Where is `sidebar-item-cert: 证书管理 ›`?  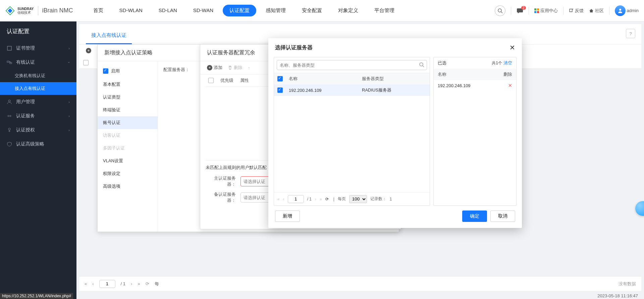 sidebar-item-cert: 证书管理 › is located at coordinates (38, 48).